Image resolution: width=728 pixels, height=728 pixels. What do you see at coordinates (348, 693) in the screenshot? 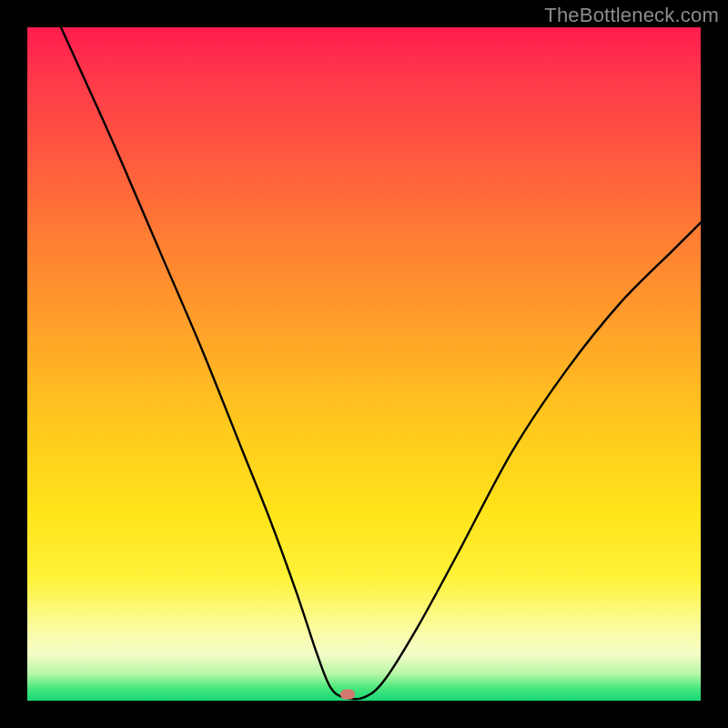
I see `optimal-marker` at bounding box center [348, 693].